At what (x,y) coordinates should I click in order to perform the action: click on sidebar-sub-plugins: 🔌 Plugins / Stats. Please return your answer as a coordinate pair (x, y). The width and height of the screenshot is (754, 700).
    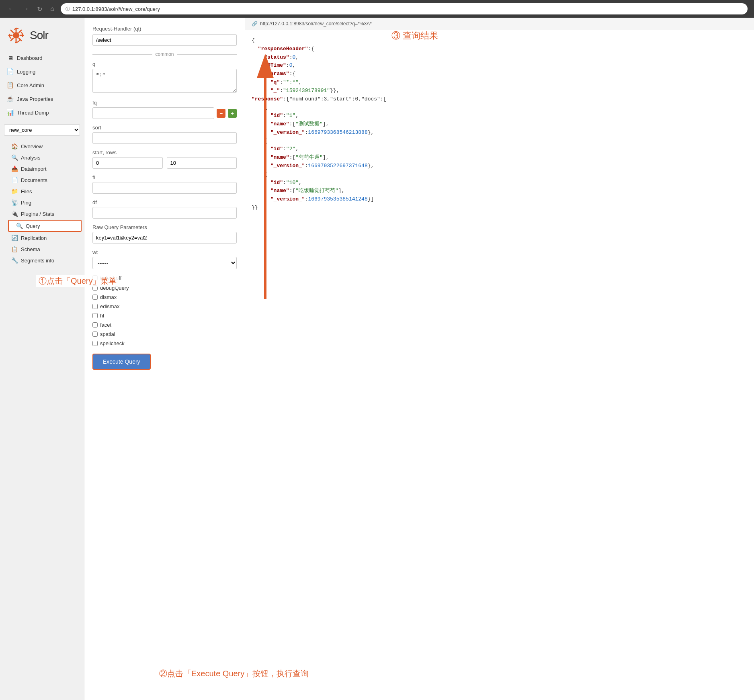
    Looking at the image, I should click on (42, 214).